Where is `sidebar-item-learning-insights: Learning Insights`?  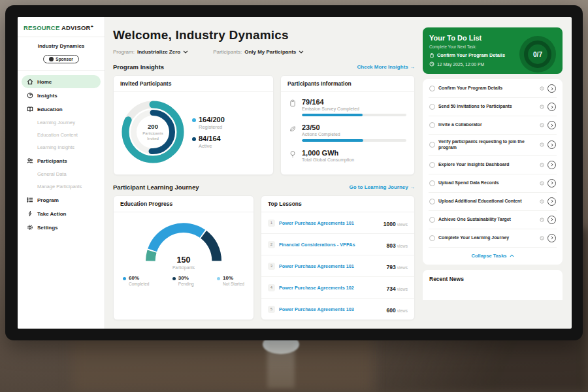
sidebar-item-learning-insights: Learning Insights is located at coordinates (61, 148).